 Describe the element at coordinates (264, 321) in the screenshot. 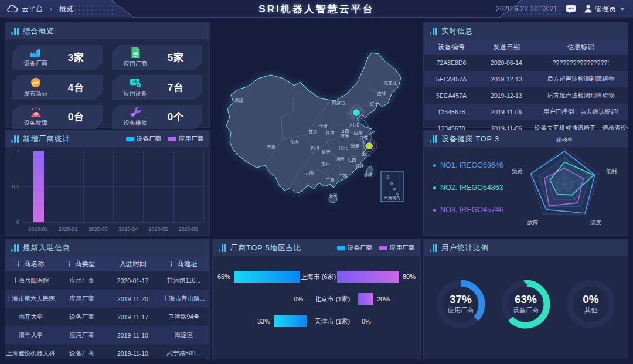

I see `bar-value-label: 33%` at that location.